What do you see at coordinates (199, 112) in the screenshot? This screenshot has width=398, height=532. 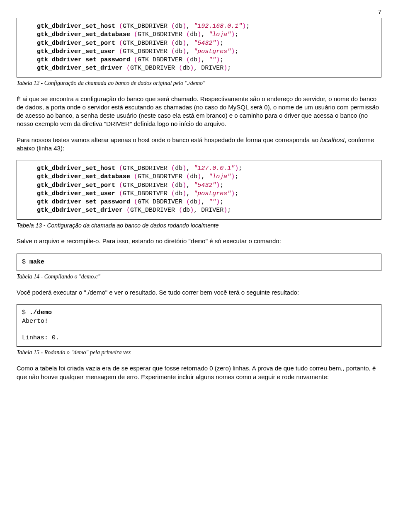 I see `paragraph: É ai que se encontra a configuração do b…` at bounding box center [199, 112].